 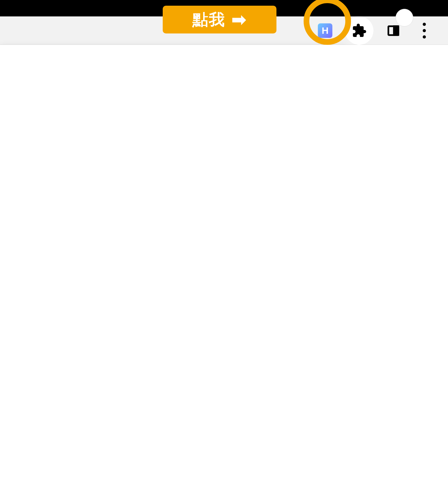 What do you see at coordinates (359, 31) in the screenshot?
I see `extensions-toolbar-button` at bounding box center [359, 31].